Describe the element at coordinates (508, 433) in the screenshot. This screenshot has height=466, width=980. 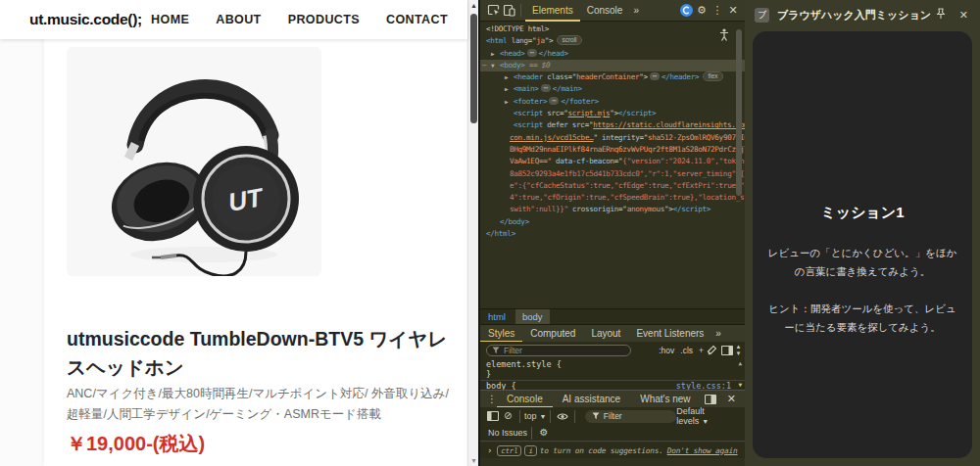
I see `no-issues-label: No Issues` at that location.